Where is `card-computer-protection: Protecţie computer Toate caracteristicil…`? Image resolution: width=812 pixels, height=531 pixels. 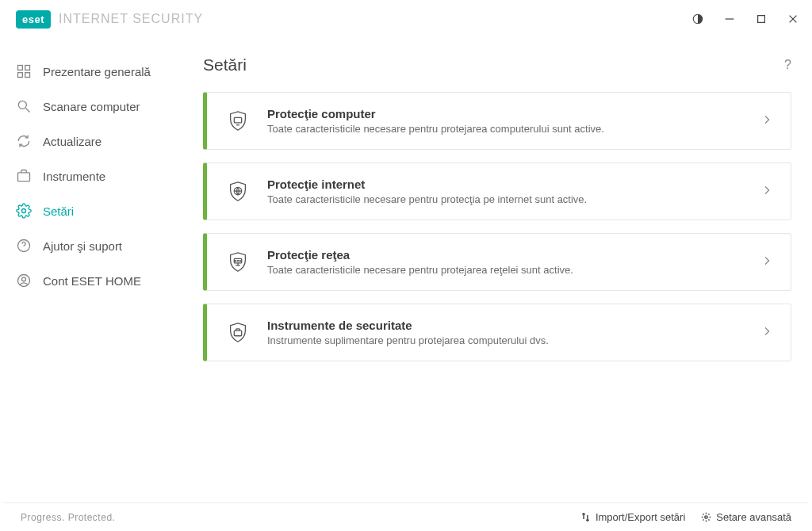 card-computer-protection: Protecţie computer Toate caracteristicil… is located at coordinates (497, 120).